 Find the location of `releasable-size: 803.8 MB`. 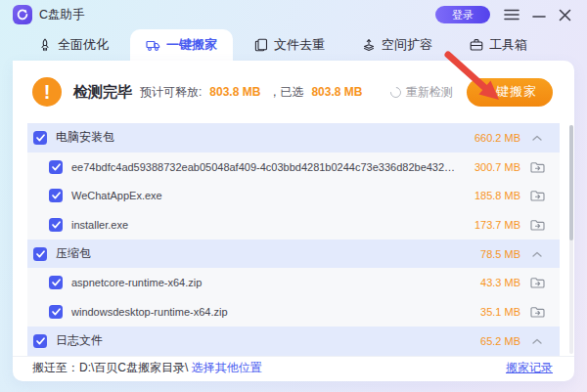

releasable-size: 803.8 MB is located at coordinates (235, 92).